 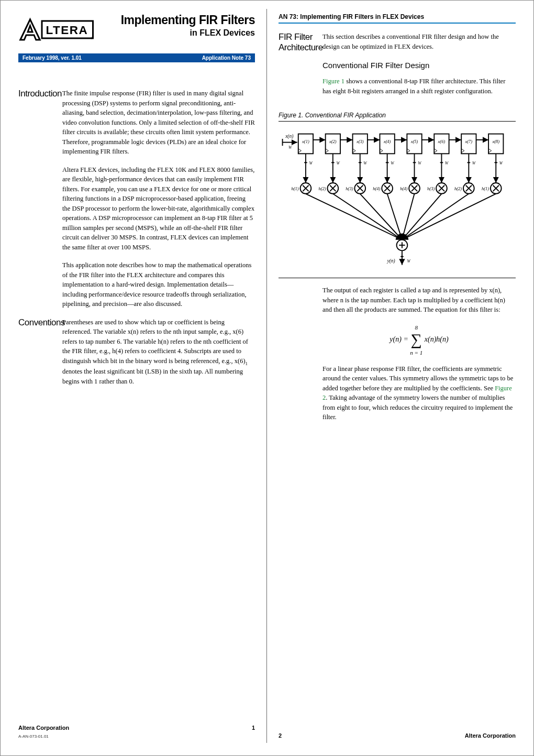 What do you see at coordinates (137, 356) in the screenshot?
I see `section-conventions: Conventions Parentheses are used to show…` at bounding box center [137, 356].